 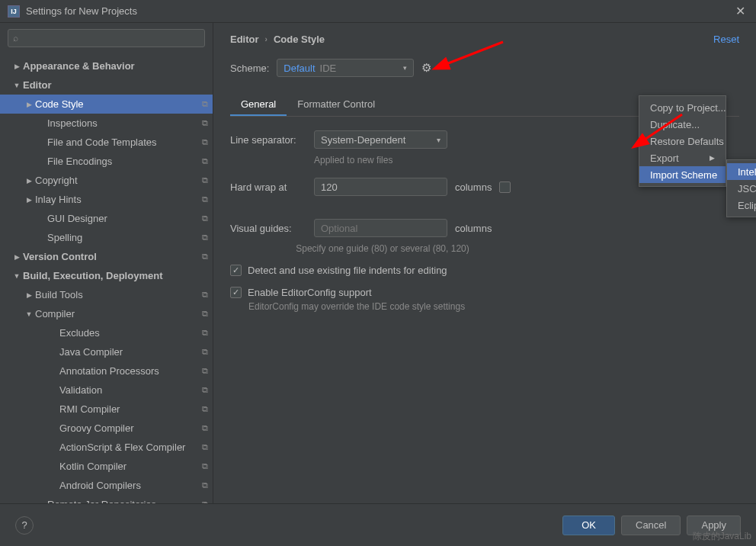 What do you see at coordinates (131, 467) in the screenshot?
I see `sidebar-item-label: Kotlin Compiler` at bounding box center [131, 467].